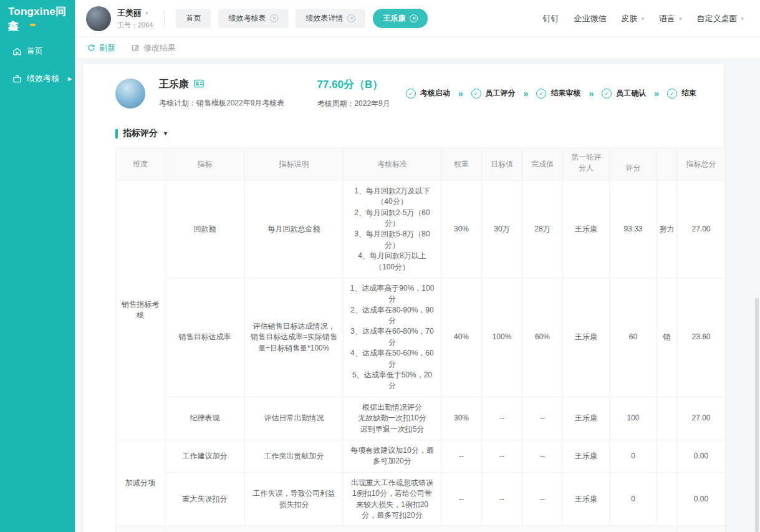  What do you see at coordinates (671, 19) in the screenshot?
I see `link-language: 语言▾` at bounding box center [671, 19].